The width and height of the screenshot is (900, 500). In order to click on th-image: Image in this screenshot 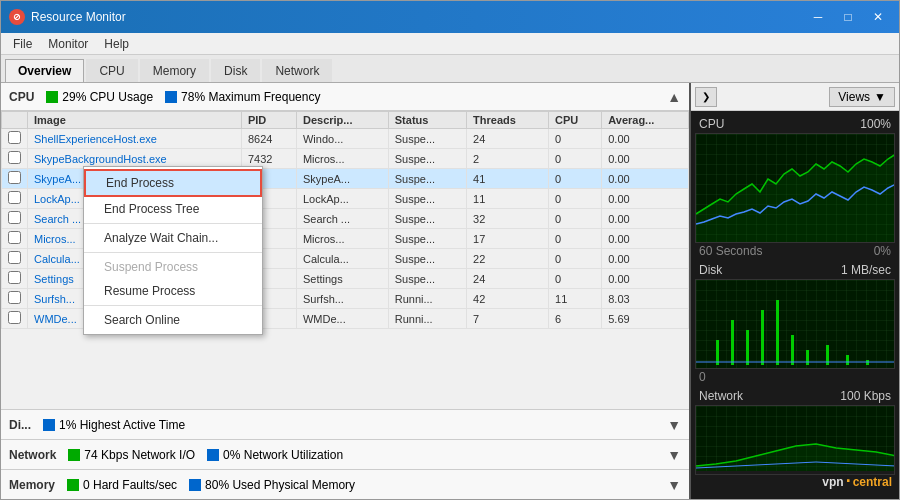, I will do `click(135, 120)`.